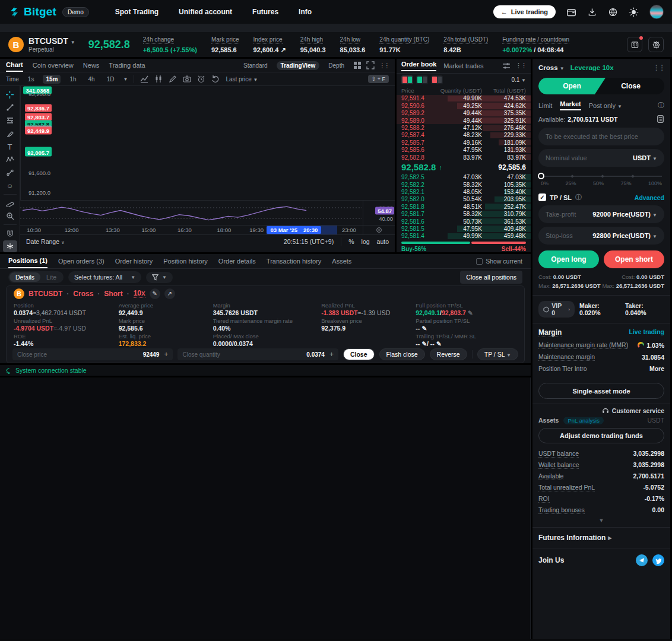 The width and height of the screenshot is (672, 641). What do you see at coordinates (93, 354) in the screenshot?
I see `close-price-field: Close price 92449 +` at bounding box center [93, 354].